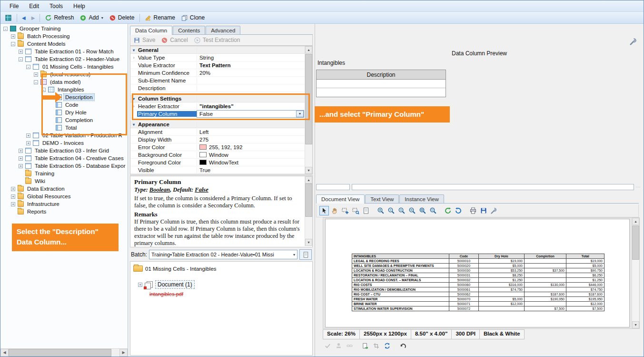  Describe the element at coordinates (91, 18) in the screenshot. I see `add-button: Add▾` at that location.